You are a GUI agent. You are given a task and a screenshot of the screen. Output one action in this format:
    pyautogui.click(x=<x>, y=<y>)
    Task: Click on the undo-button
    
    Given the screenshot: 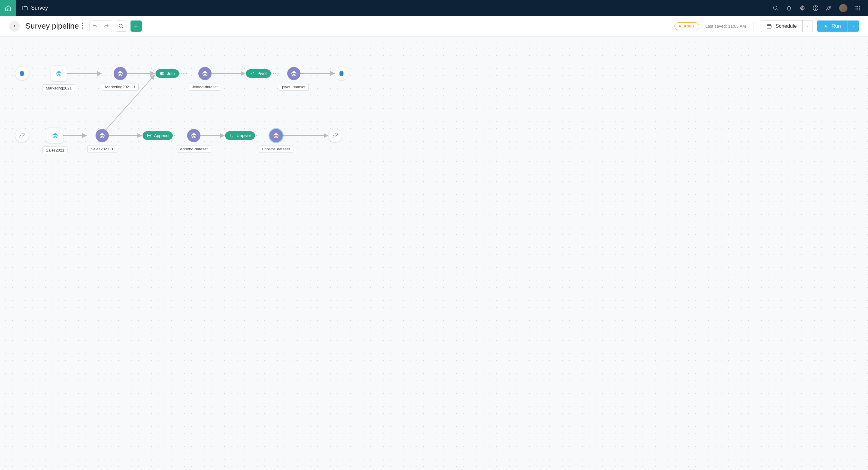 What is the action you would take?
    pyautogui.click(x=95, y=26)
    